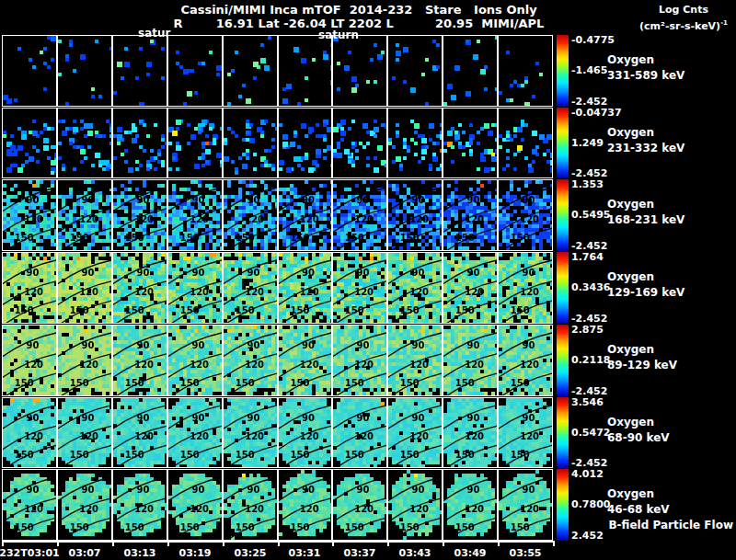 This screenshot has width=736, height=560. I want to click on heatmap-panel-r6c8, so click(415, 432).